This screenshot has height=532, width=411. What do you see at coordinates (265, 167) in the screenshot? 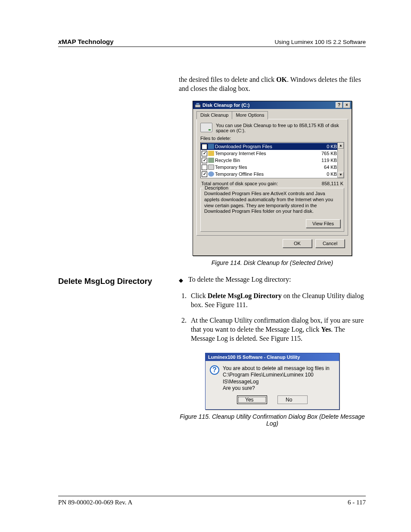
I see `item-name: Temporary files` at bounding box center [265, 167].